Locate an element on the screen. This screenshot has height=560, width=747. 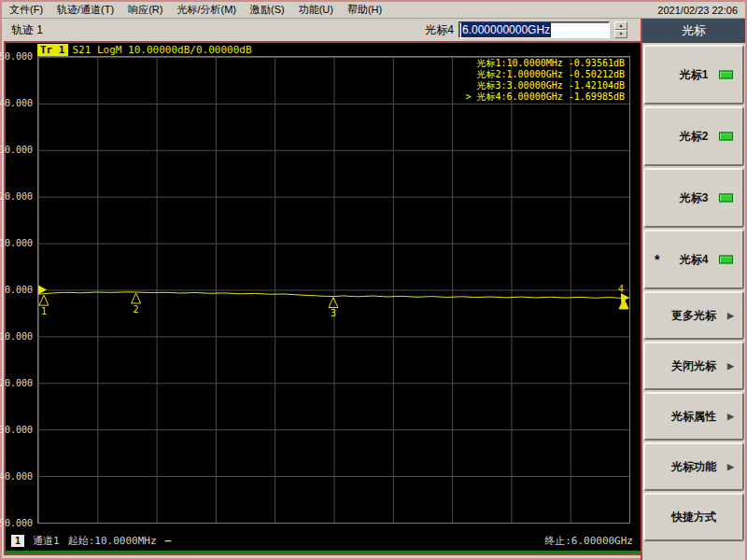
y-axis-labels: 50.00040.00030.00020.00010.0000.000-10.0… is located at coordinates (21, 289).